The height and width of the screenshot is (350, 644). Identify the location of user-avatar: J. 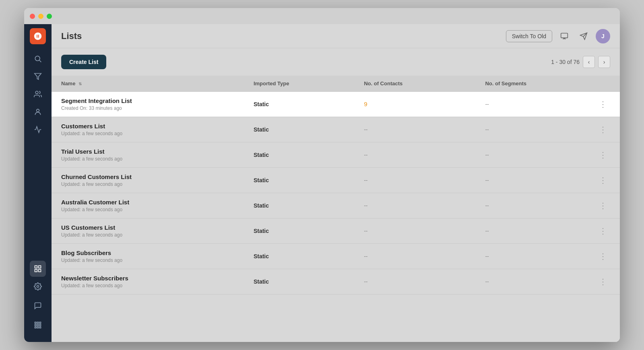
(603, 36).